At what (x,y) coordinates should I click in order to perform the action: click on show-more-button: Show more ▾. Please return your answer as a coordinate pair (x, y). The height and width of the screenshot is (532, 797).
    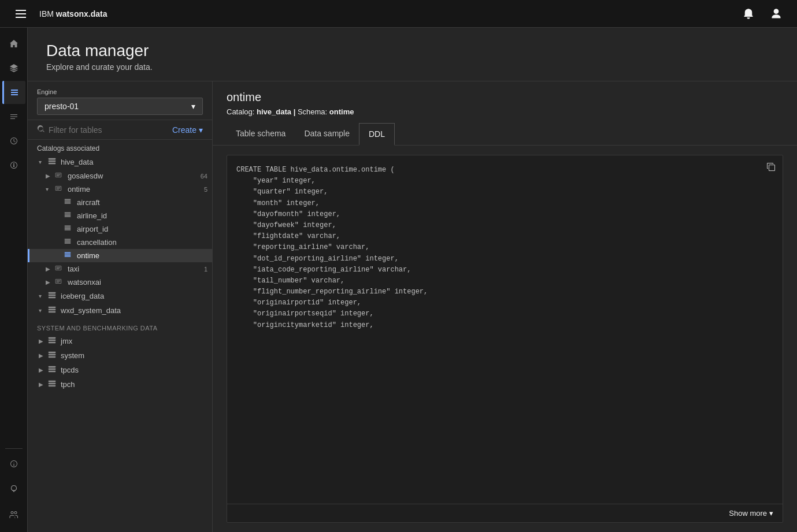
    Looking at the image, I should click on (751, 513).